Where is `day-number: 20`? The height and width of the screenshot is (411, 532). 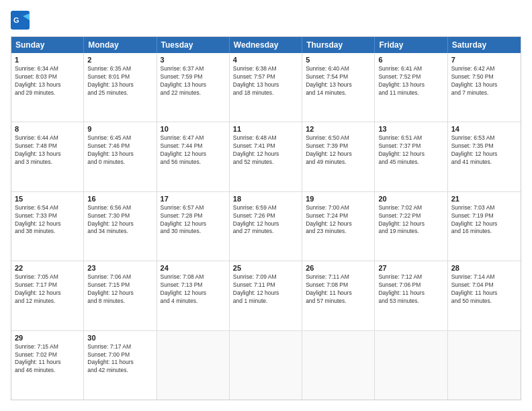 day-number: 20 is located at coordinates (411, 199).